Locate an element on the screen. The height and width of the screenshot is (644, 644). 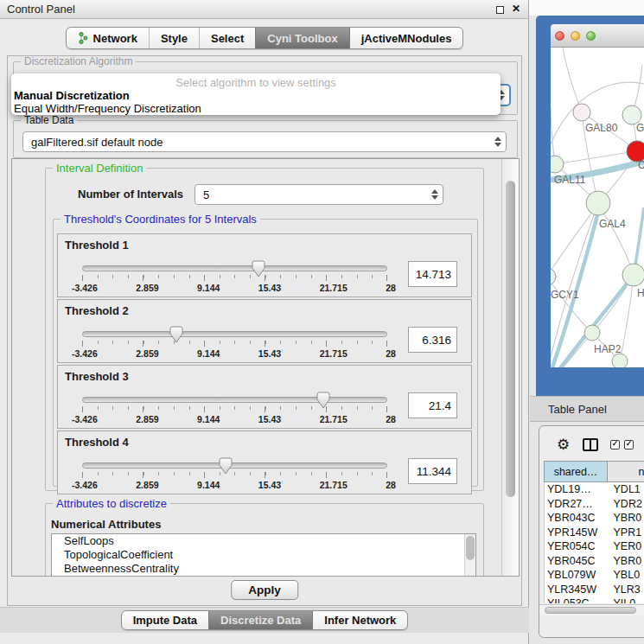
cell: YLR3 is located at coordinates (626, 590).